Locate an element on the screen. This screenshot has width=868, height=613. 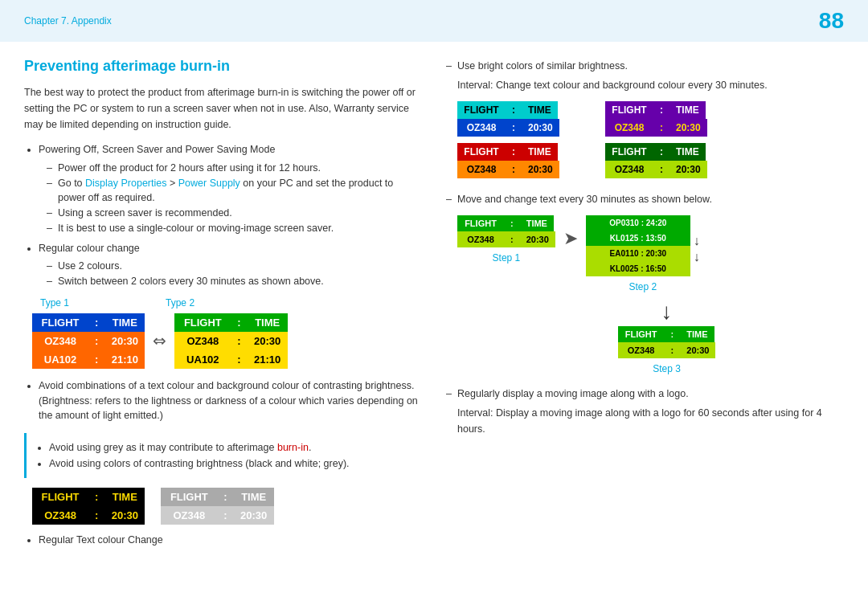
color-boards-grid: FLIGHT : TIME OZ348 : 20:30 FLIGHT : TIM… is located at coordinates (602, 140).